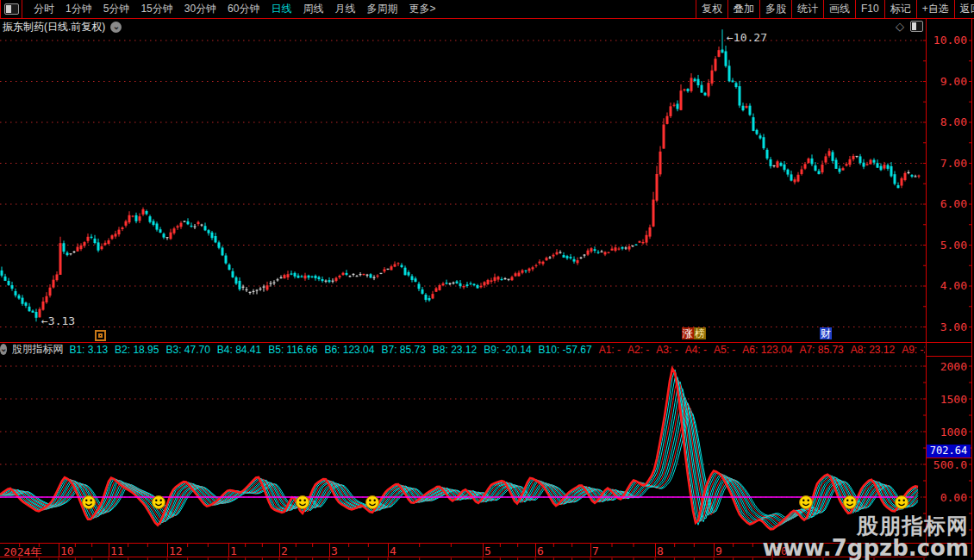  Describe the element at coordinates (488, 551) in the screenshot. I see `time-axis-label: 5` at that location.